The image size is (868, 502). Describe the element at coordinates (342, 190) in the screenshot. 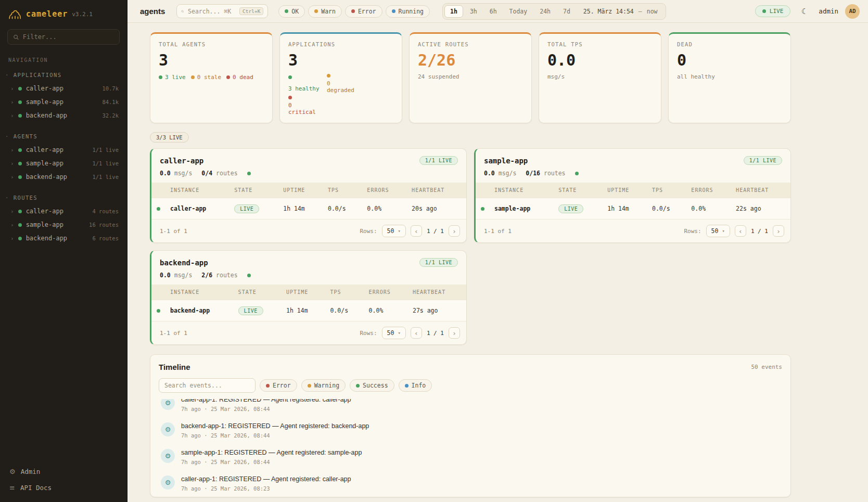

I see `column-tps: TPS` at that location.